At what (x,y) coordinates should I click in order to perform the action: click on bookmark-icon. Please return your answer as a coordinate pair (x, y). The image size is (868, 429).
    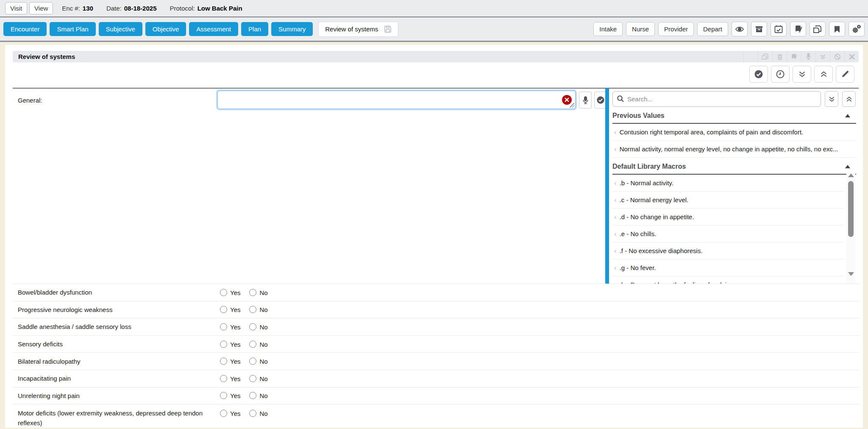
    Looking at the image, I should click on (837, 29).